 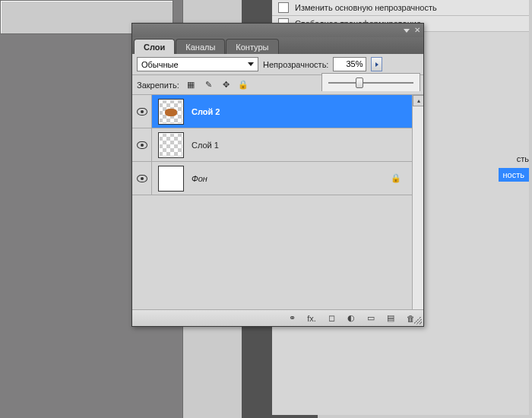 What do you see at coordinates (198, 64) in the screenshot?
I see `blend-mode-select: Обычные` at bounding box center [198, 64].